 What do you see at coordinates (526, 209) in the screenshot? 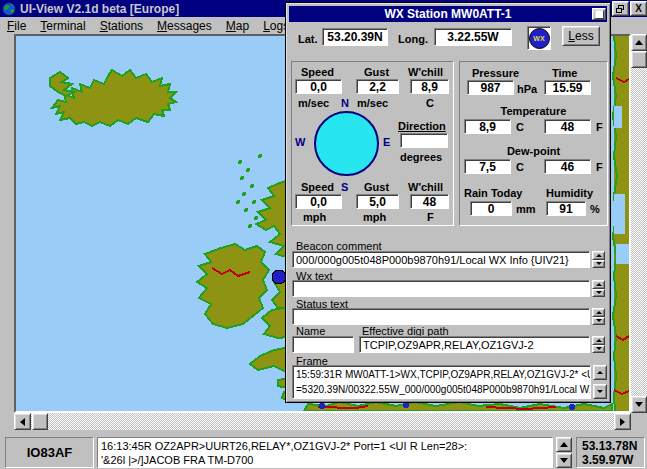
I see `rain-unit-label: mm` at bounding box center [526, 209].